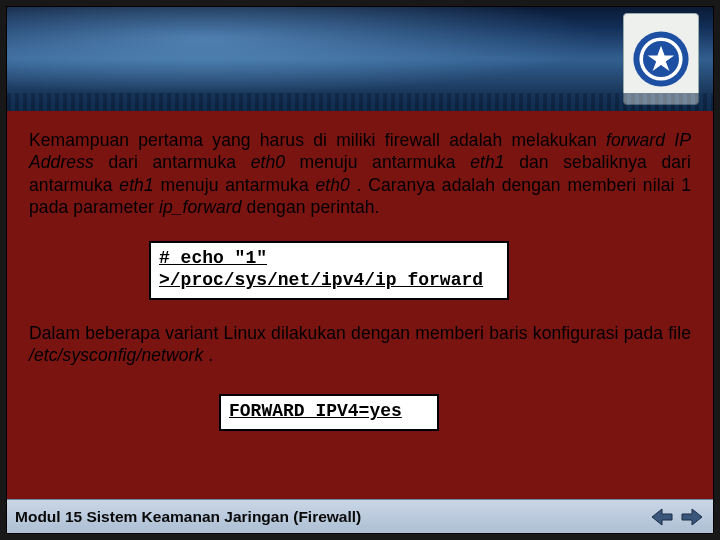  I want to click on prev-slide-button, so click(662, 517).